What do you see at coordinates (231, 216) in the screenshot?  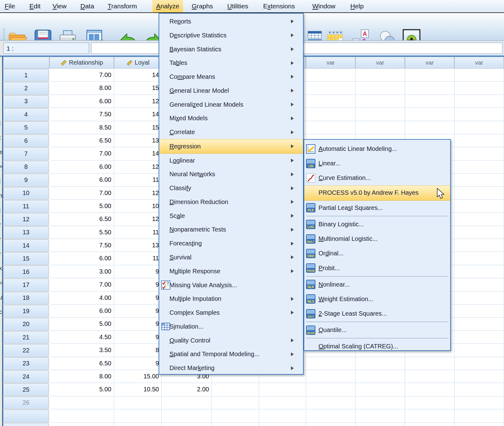 I see `analyze-menu-item-scale: Scale` at bounding box center [231, 216].